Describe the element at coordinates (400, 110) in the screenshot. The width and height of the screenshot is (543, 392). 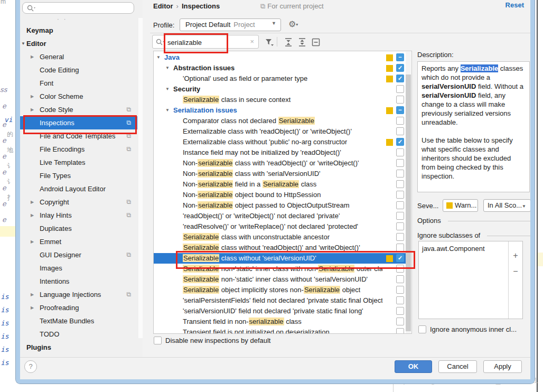
I see `inspection-checkbox: −` at that location.